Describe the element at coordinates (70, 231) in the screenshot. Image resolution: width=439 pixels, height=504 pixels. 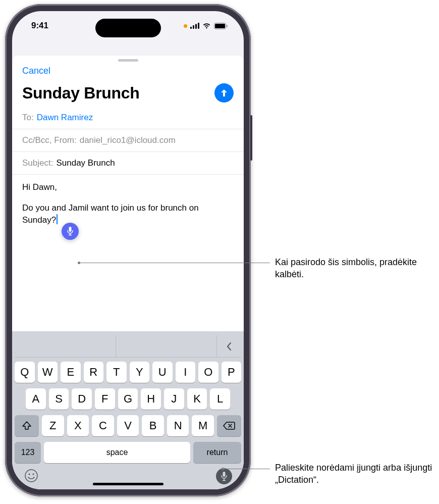
I see `dictation-indicator` at that location.